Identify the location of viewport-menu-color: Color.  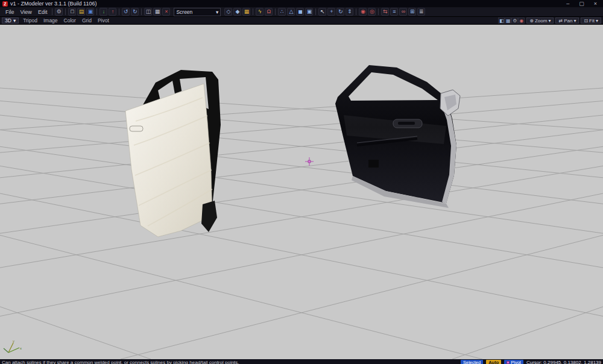
(70, 20).